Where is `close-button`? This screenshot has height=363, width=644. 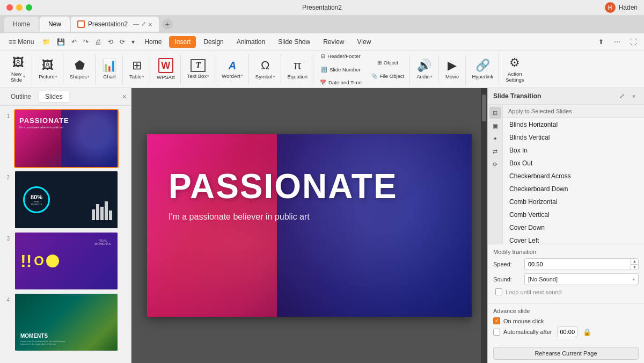
close-button is located at coordinates (10, 8).